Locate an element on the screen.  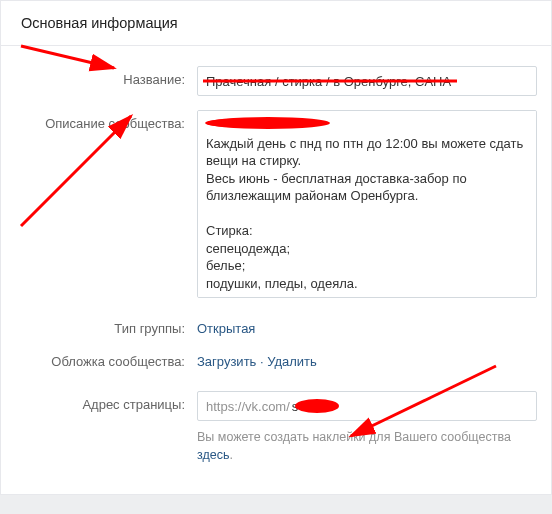
name-input is located at coordinates (367, 81).